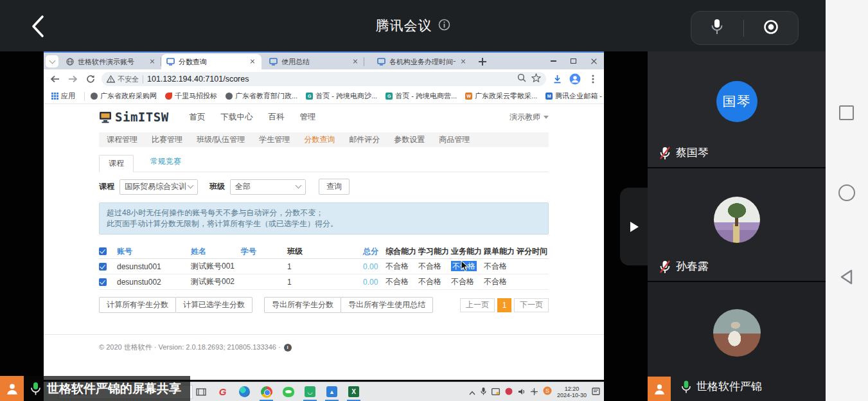  What do you see at coordinates (91, 79) in the screenshot?
I see `reload-icon` at bounding box center [91, 79].